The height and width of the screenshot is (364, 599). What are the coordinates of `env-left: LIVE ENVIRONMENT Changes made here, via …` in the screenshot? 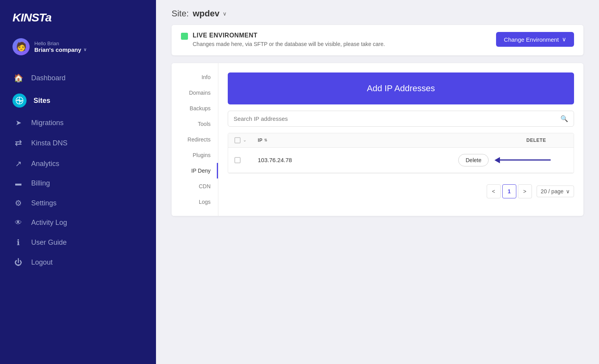 It's located at (283, 40).